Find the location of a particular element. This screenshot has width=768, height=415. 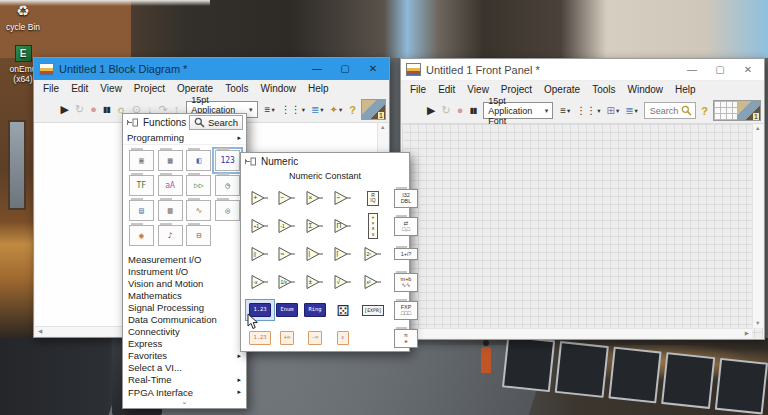

run-continuously-button: ↻ is located at coordinates (446, 110).